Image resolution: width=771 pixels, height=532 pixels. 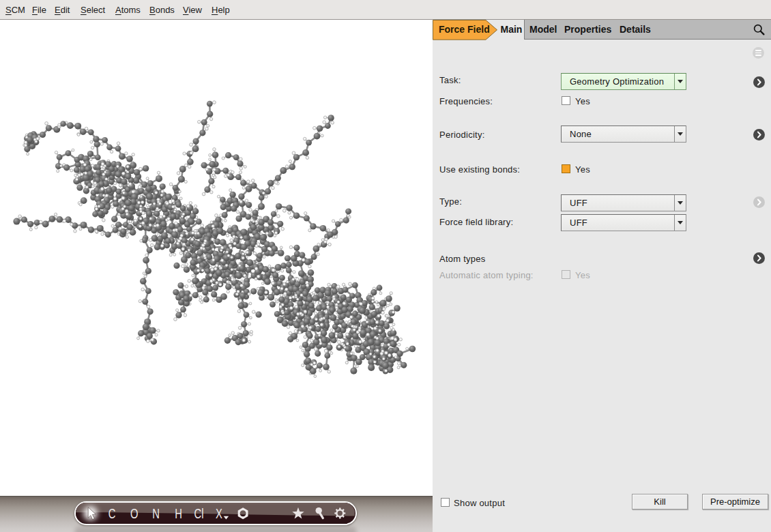 What do you see at coordinates (219, 514) in the screenshot?
I see `svg-text: X` at bounding box center [219, 514].